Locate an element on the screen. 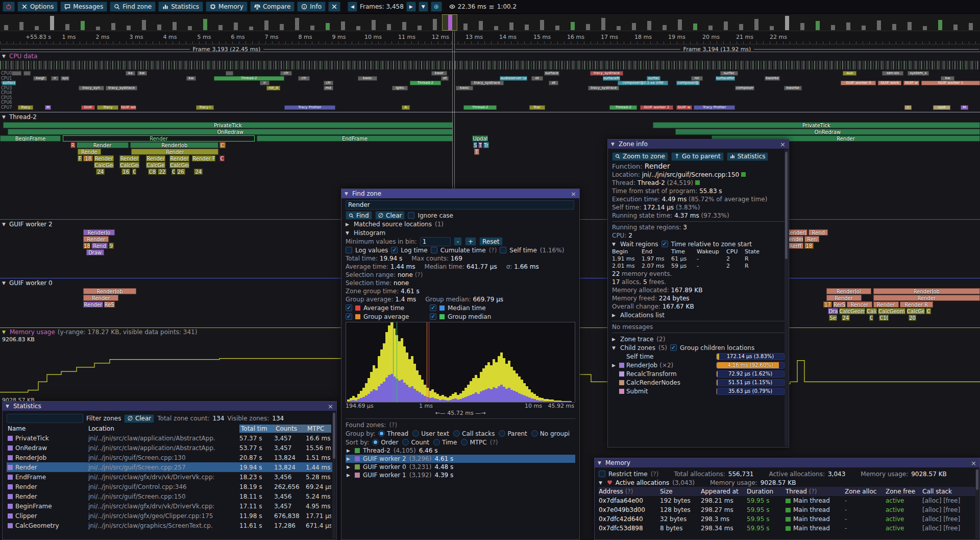 Image resolution: width=980 pixels, height=540 pixels. zone: Dra is located at coordinates (833, 311).